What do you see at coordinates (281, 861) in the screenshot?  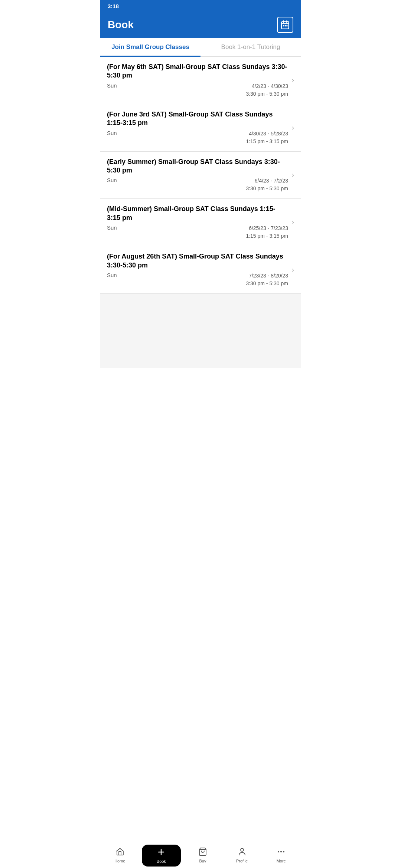 I see `nav-more-label: More` at bounding box center [281, 861].